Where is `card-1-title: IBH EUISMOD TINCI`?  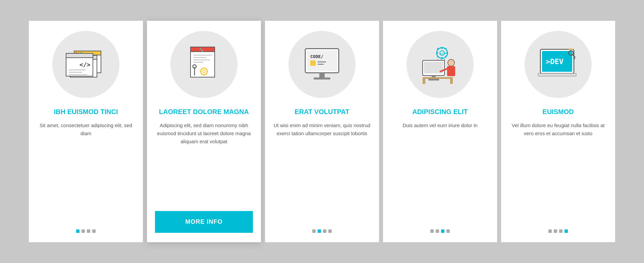 card-1-title: IBH EUISMOD TINCI is located at coordinates (86, 112).